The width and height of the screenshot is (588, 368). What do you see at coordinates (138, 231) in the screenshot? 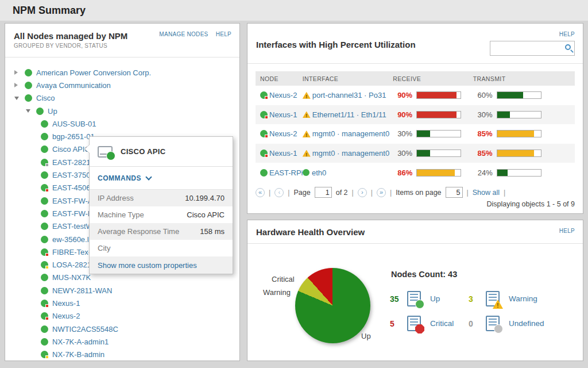
I see `property-label: Average Response Time` at bounding box center [138, 231].